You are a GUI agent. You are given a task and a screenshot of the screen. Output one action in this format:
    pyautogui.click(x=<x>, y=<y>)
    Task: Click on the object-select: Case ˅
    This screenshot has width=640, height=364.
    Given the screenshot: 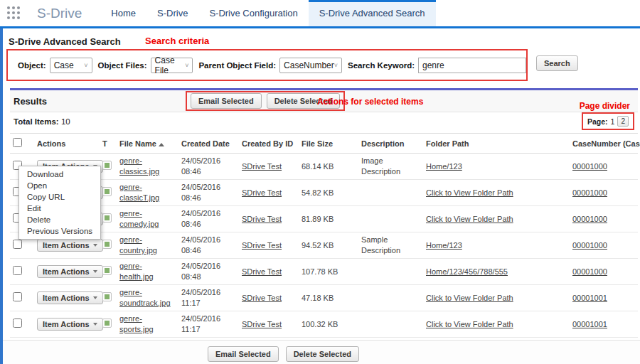 What is the action you would take?
    pyautogui.click(x=71, y=65)
    